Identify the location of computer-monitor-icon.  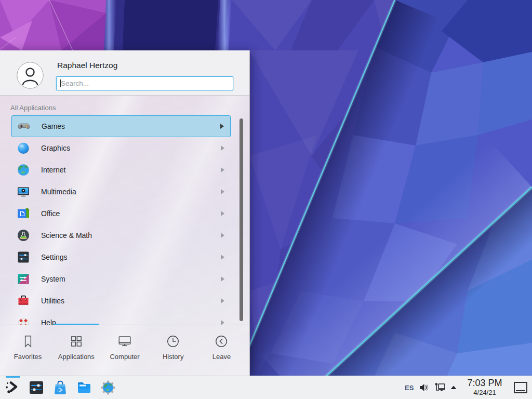
(125, 341).